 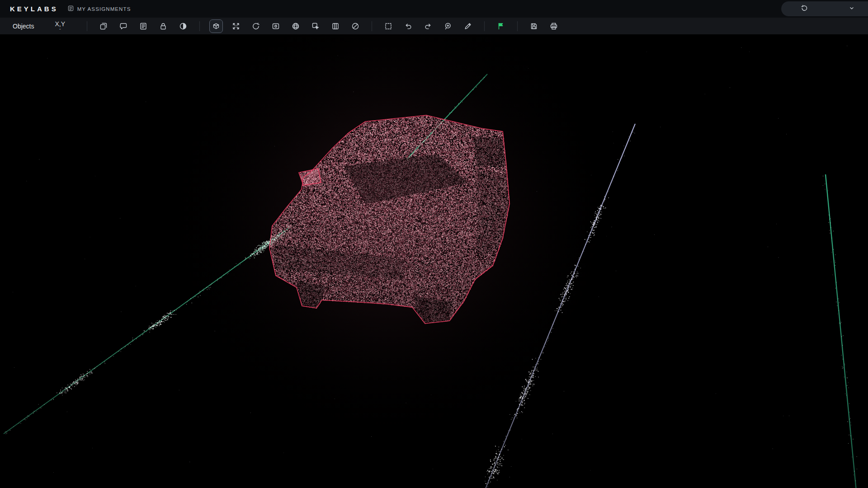 I want to click on export-button, so click(x=554, y=26).